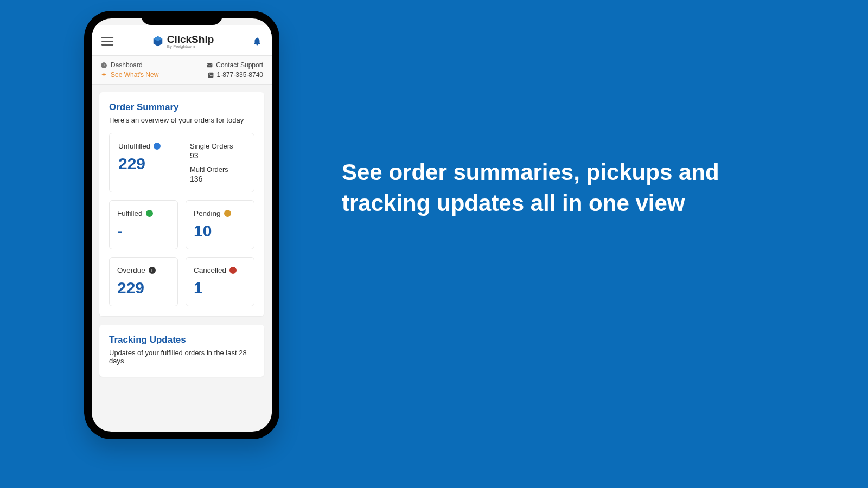 This screenshot has width=868, height=488. What do you see at coordinates (218, 146) in the screenshot?
I see `single-orders-label: Single Orders` at bounding box center [218, 146].